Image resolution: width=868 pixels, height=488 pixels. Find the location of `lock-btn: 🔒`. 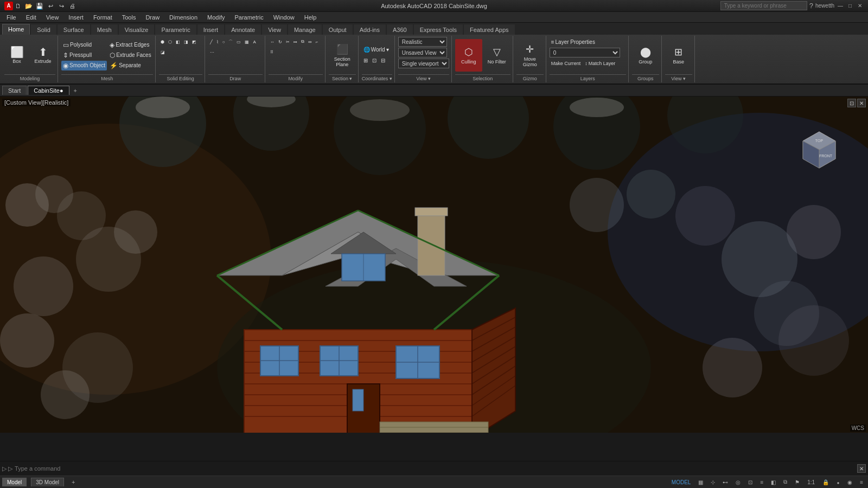

lock-btn: 🔒 is located at coordinates (826, 483).